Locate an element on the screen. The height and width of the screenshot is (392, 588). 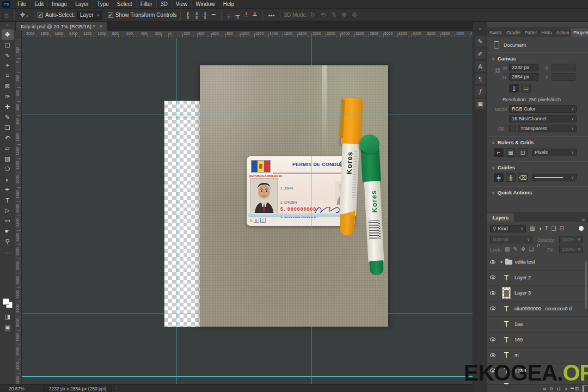
link-dimensions-icon: ⛓ is located at coordinates (498, 71).